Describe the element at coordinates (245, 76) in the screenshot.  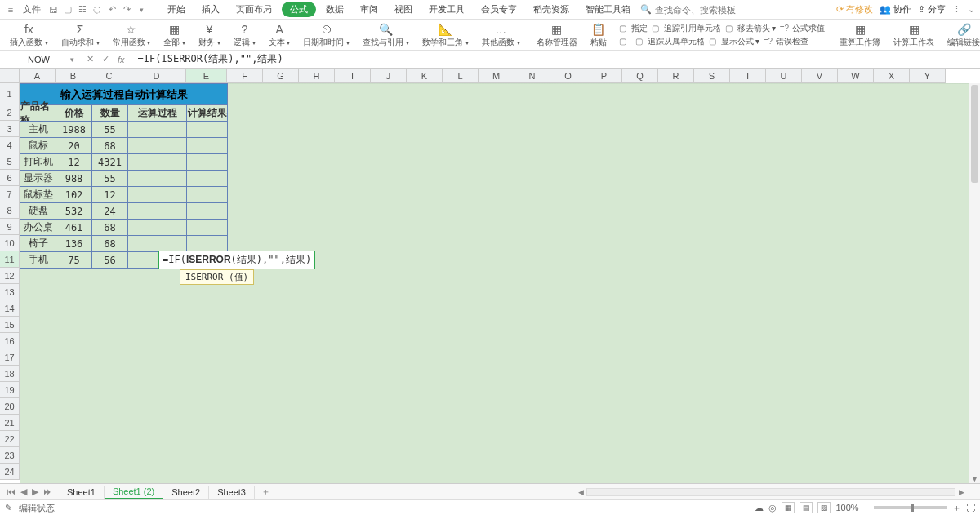
I see `col-header-F: F` at that location.